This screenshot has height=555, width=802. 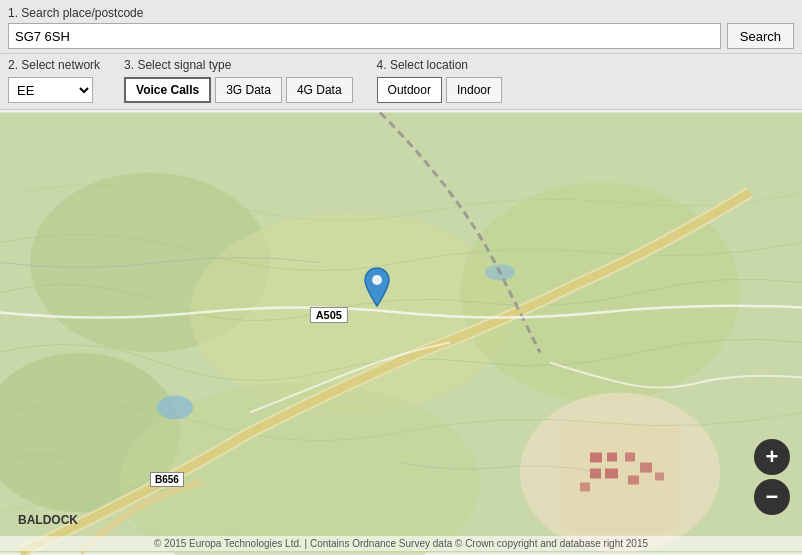 What do you see at coordinates (401, 544) in the screenshot?
I see `attribution: © 2015 Europa Technologies Ltd. | Contai…` at bounding box center [401, 544].